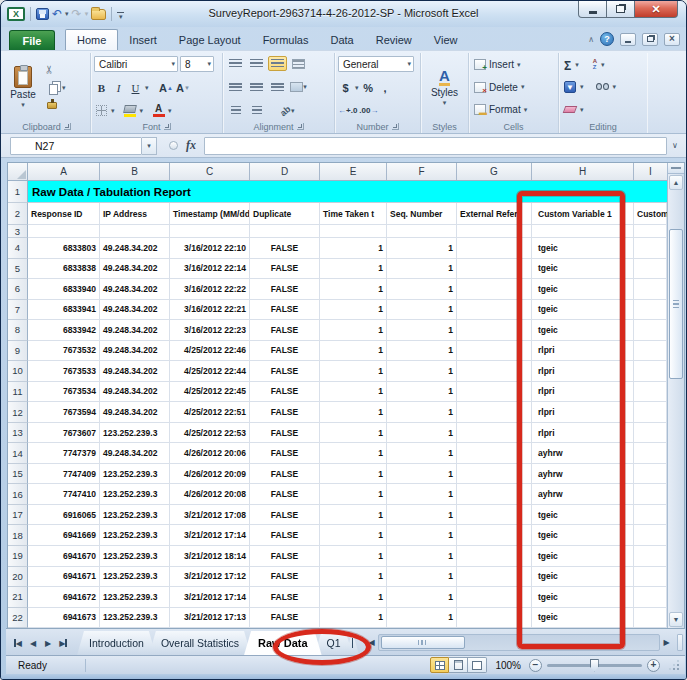  I want to click on font-name-combo: Calibri▾, so click(136, 64).